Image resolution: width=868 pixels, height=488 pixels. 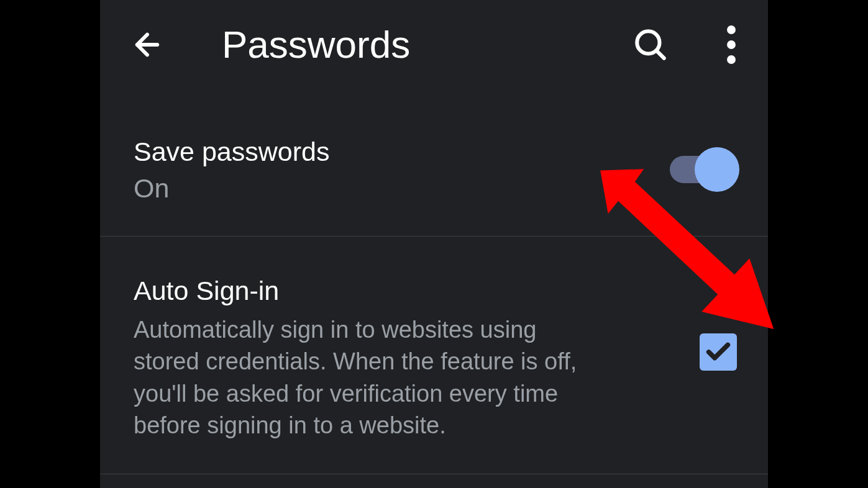 I want to click on save-passwords-text: Save passwords On, so click(x=401, y=170).